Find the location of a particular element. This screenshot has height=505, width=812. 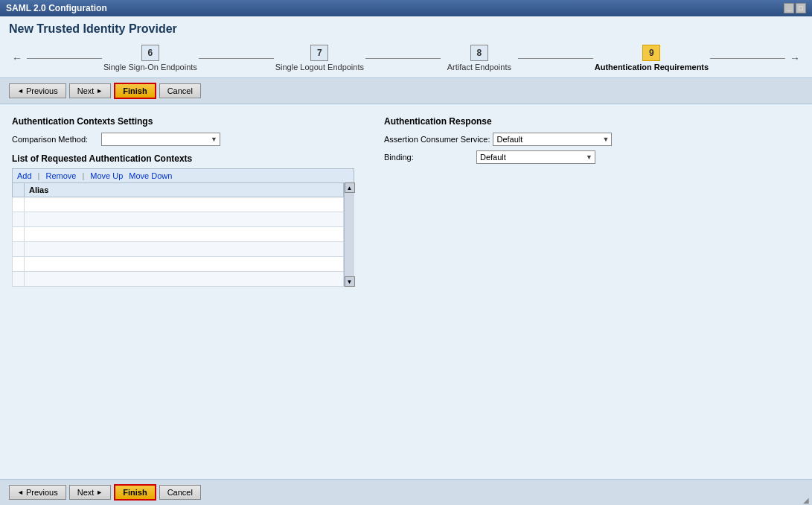

row-selector-header is located at coordinates (19, 191).